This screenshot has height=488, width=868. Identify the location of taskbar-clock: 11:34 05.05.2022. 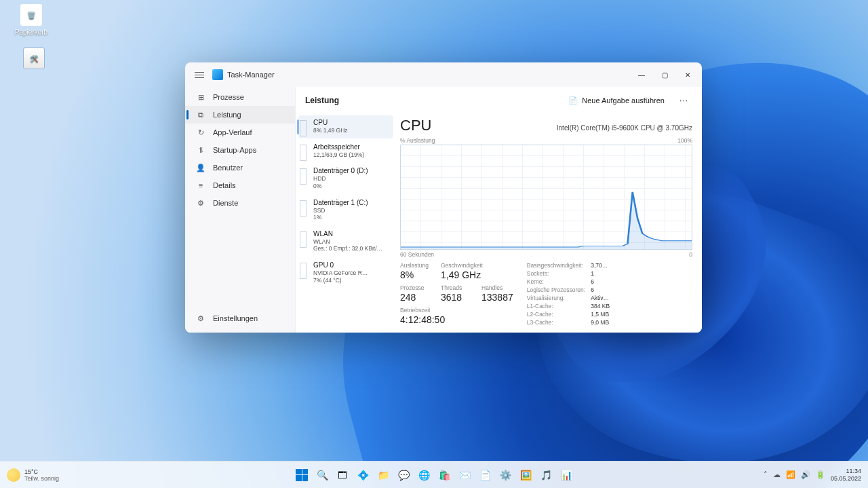
(846, 475).